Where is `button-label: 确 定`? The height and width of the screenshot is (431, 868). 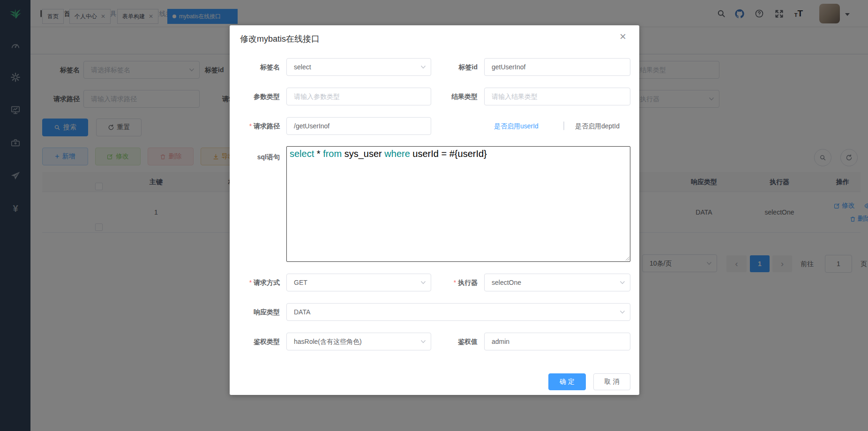 button-label: 确 定 is located at coordinates (567, 382).